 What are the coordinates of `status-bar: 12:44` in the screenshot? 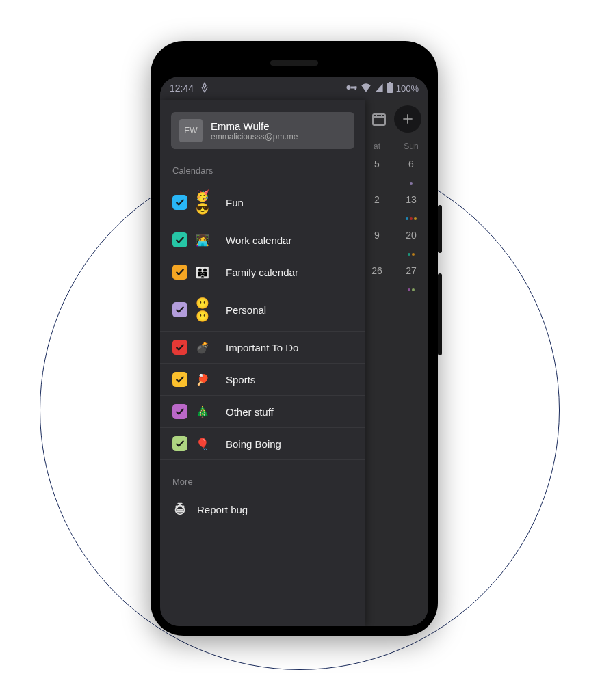 It's located at (294, 88).